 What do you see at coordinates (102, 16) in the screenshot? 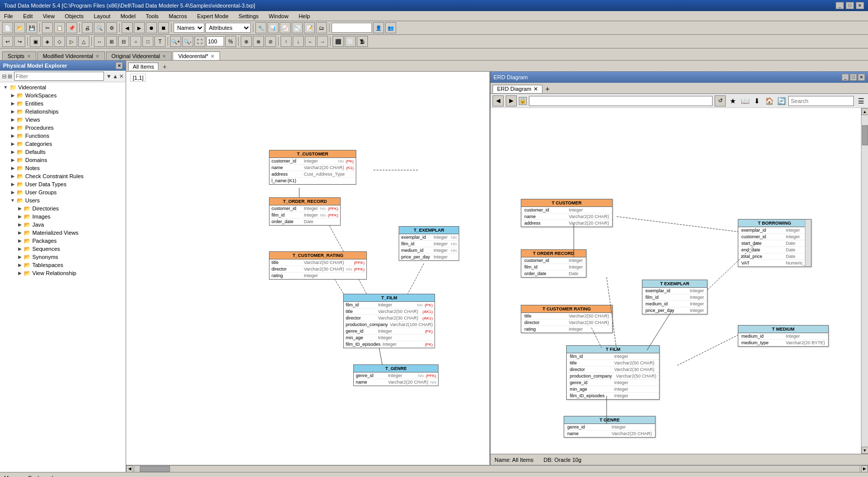
I see `menu-layout: Layout` at bounding box center [102, 16].